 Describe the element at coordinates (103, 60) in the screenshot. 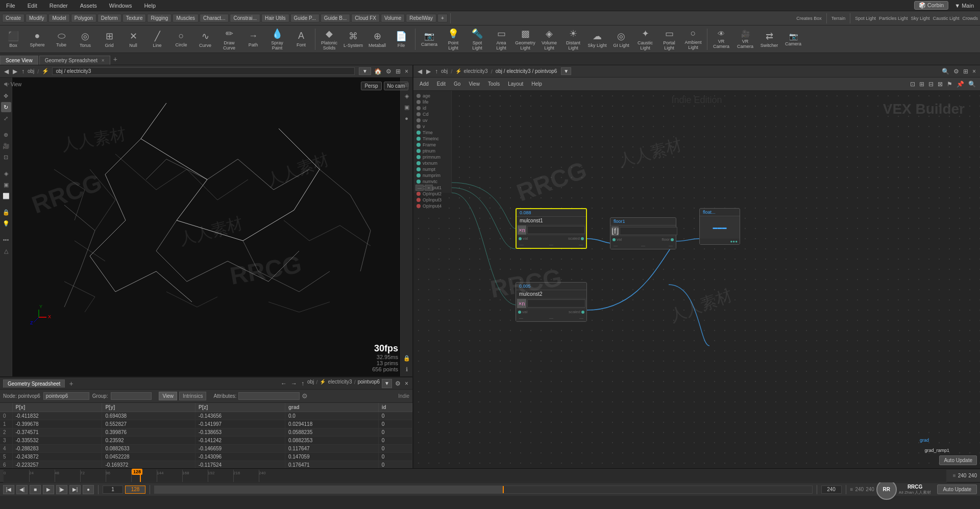

I see `tab-close-geo: ×` at that location.